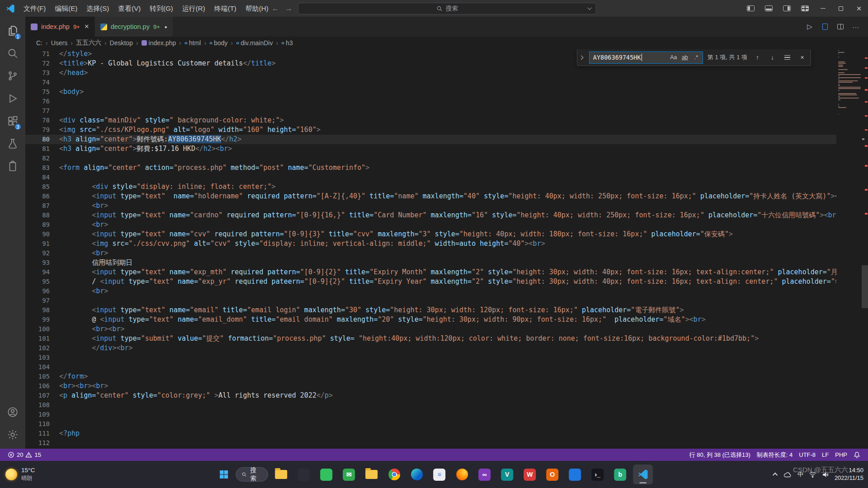 The image size is (868, 488). What do you see at coordinates (13, 435) in the screenshot?
I see `activity-settings` at bounding box center [13, 435].